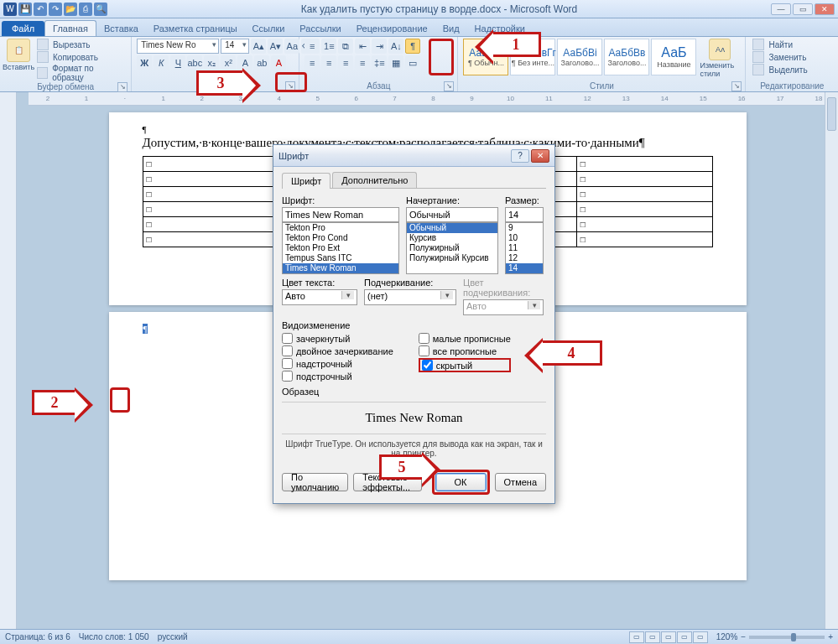  What do you see at coordinates (637, 637) in the screenshot?
I see `view-print-icon: ▭` at bounding box center [637, 637].